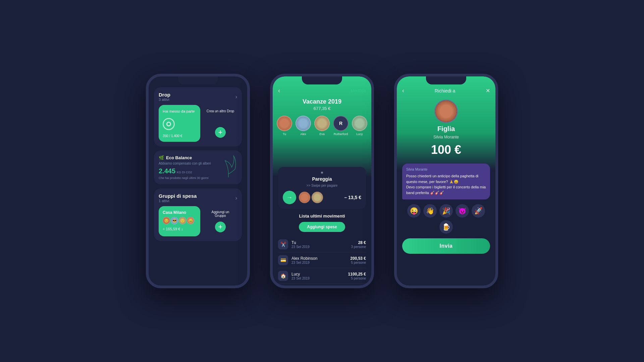 This screenshot has height=362, width=644. I want to click on drop-chevron-icon: ›, so click(236, 97).